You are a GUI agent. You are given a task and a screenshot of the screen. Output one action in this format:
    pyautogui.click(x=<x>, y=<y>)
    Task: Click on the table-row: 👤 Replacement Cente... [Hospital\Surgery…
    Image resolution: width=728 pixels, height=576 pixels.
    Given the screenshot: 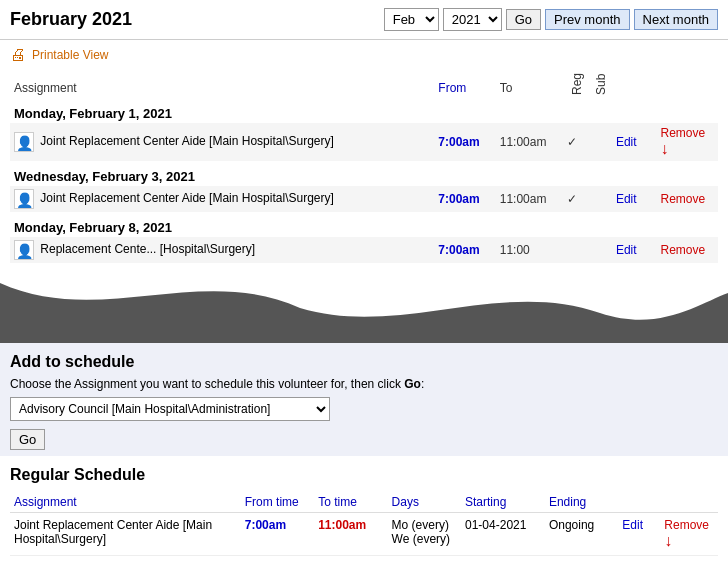 What is the action you would take?
    pyautogui.click(x=364, y=250)
    